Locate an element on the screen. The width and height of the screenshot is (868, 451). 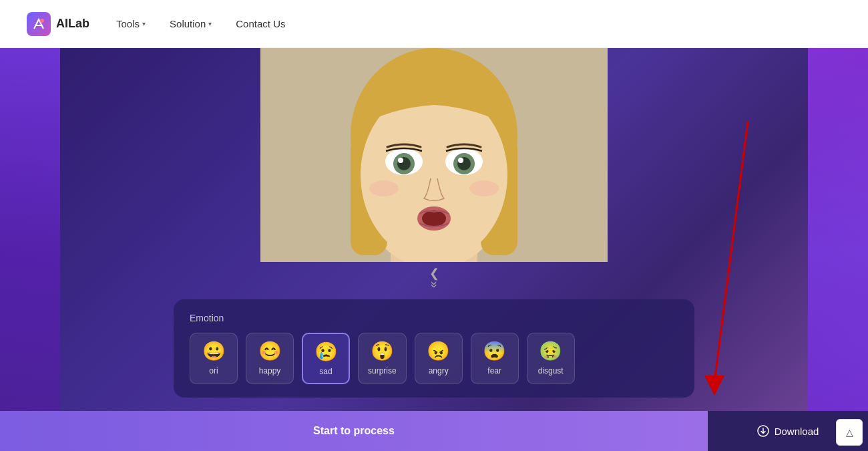
start-process-button: Start to process is located at coordinates (354, 431).